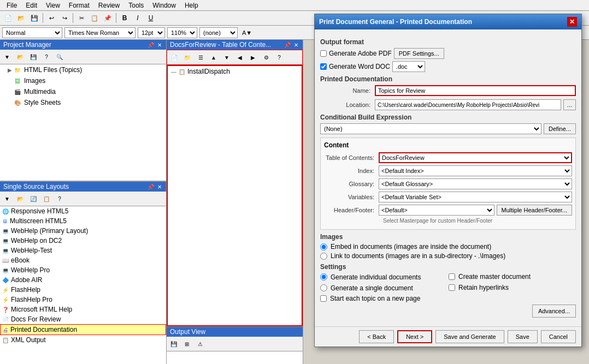  What do you see at coordinates (79, 5) in the screenshot?
I see `menu-format: Format` at bounding box center [79, 5].